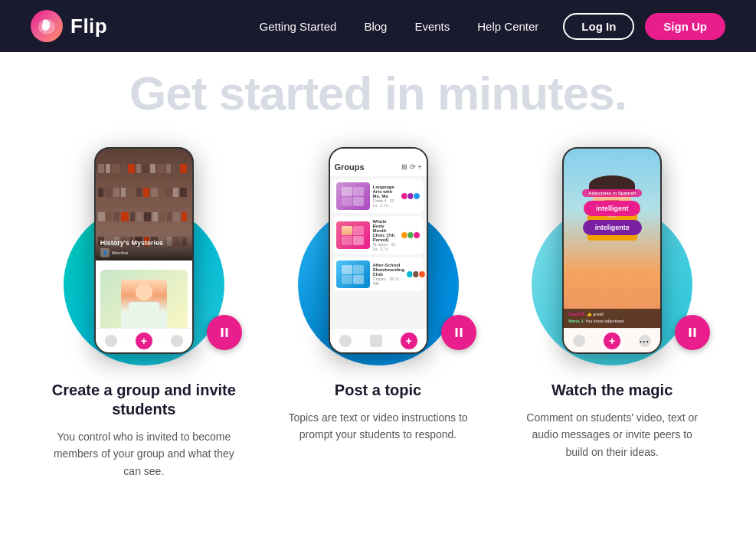 This screenshot has height=547, width=756. I want to click on phone-mockup-2: Groups ⊞ ⟳ +, so click(378, 251).